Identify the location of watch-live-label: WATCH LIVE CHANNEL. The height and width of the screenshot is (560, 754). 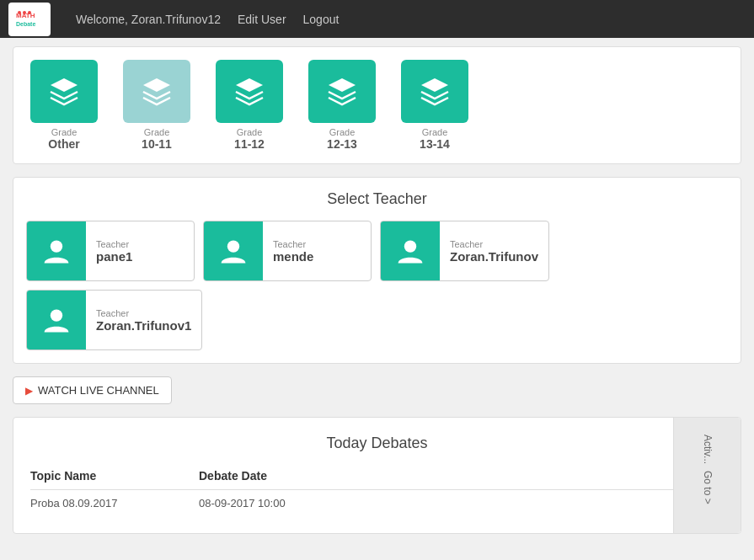
(99, 391).